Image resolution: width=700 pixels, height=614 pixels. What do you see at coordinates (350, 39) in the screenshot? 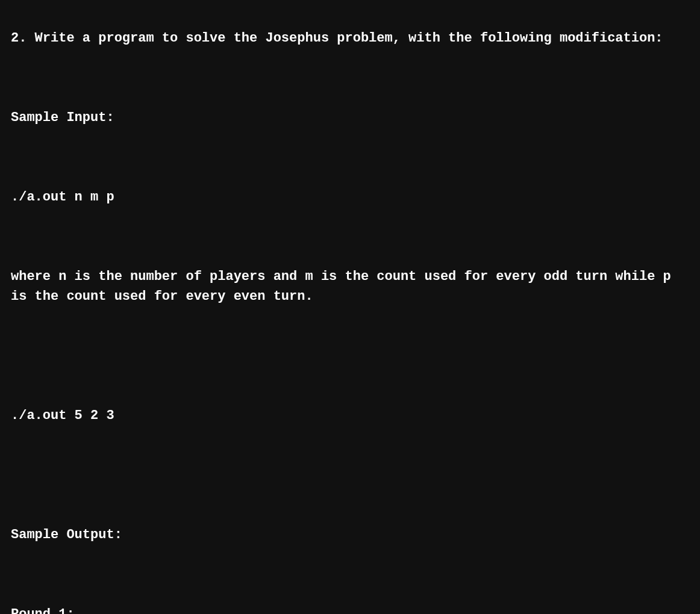
I see `line-0: 2. Write a program to solve the Josephus…` at bounding box center [350, 39].